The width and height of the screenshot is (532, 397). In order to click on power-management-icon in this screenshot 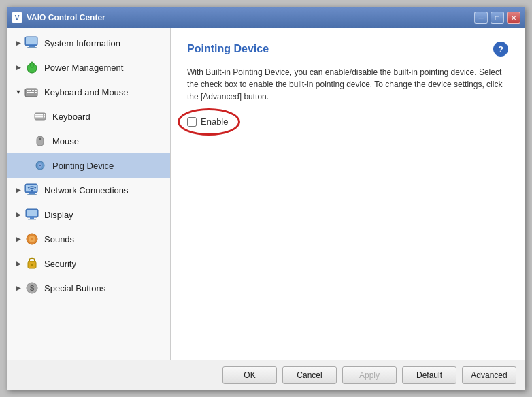, I will do `click(32, 67)`.